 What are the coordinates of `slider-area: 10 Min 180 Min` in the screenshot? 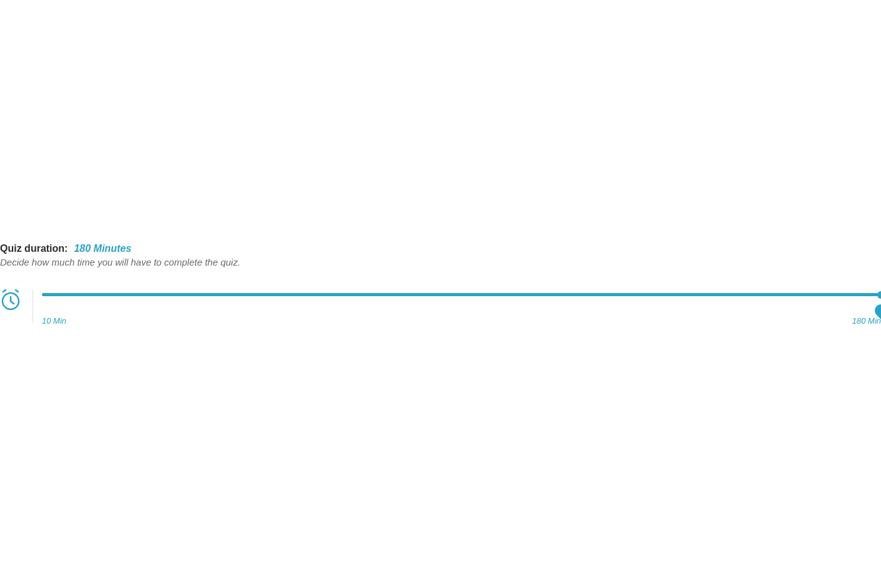 It's located at (461, 307).